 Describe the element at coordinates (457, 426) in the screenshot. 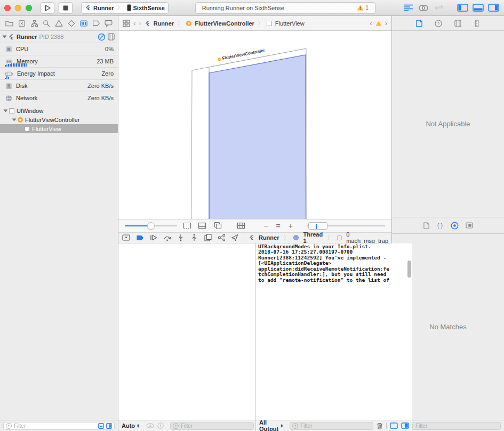

I see `library-filter-input` at that location.